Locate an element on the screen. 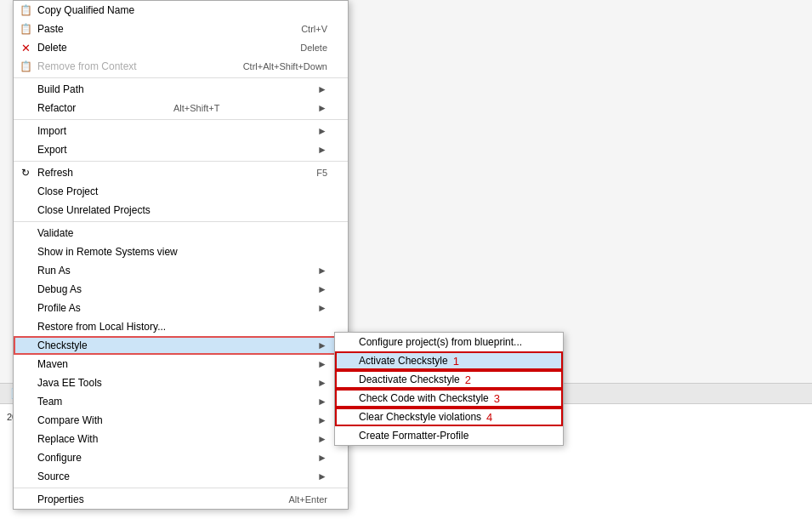 The height and width of the screenshot is (519, 812). menu-item-restore-history: Restore from Local History... is located at coordinates (180, 327).